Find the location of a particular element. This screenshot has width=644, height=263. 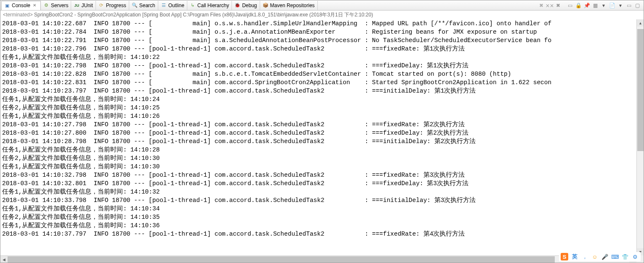

tab-outline: ☰ Outline is located at coordinates (173, 5).